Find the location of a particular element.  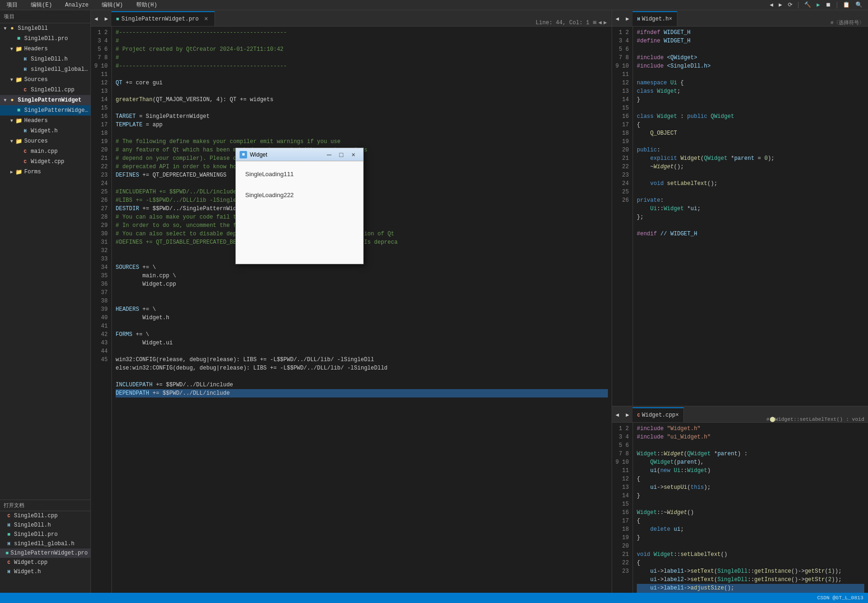

code-line: greaterThan(QT_MAJOR_VERSION, 4): QT += … is located at coordinates (362, 100).